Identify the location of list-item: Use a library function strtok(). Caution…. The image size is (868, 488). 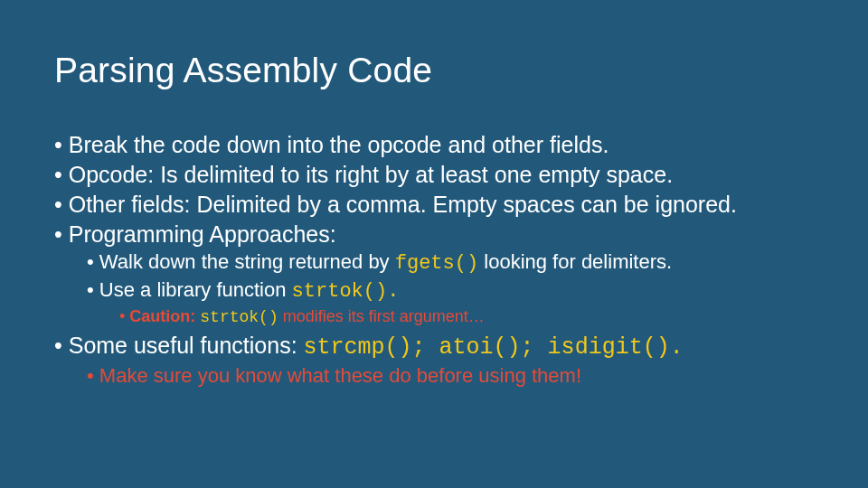
(450, 304).